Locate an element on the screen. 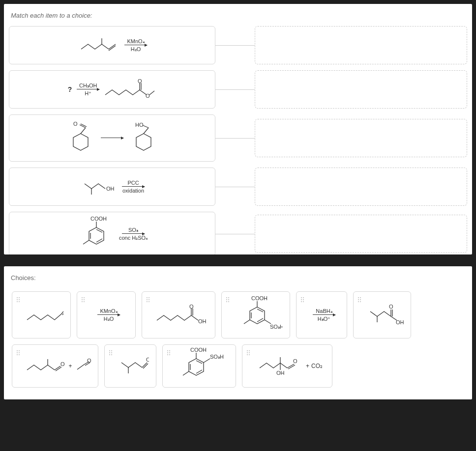 This screenshot has width=476, height=451. arrow-plain is located at coordinates (112, 138).